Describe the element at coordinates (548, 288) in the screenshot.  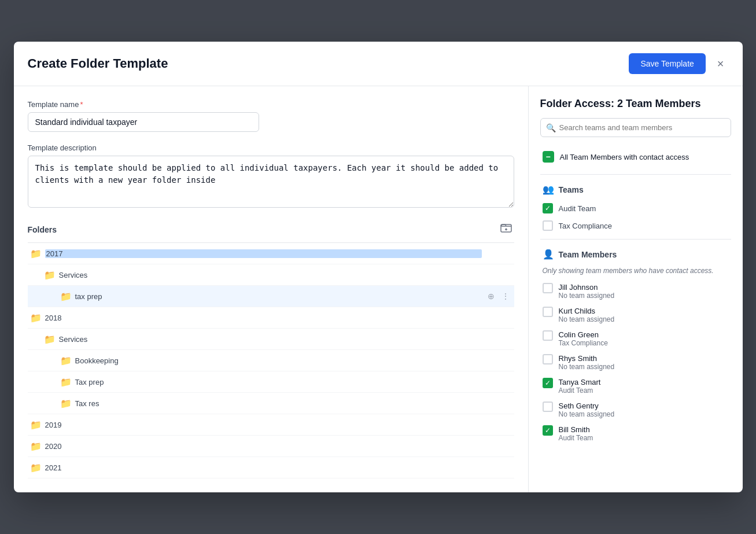
I see `jill-johnson-checkbox` at that location.